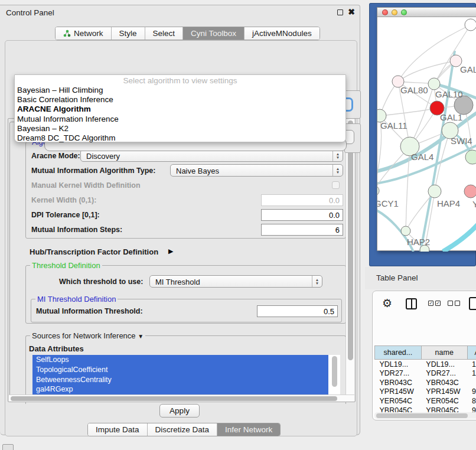 This screenshot has width=476, height=450. Describe the element at coordinates (171, 252) in the screenshot. I see `disclosure-right-icon: ▶` at that location.